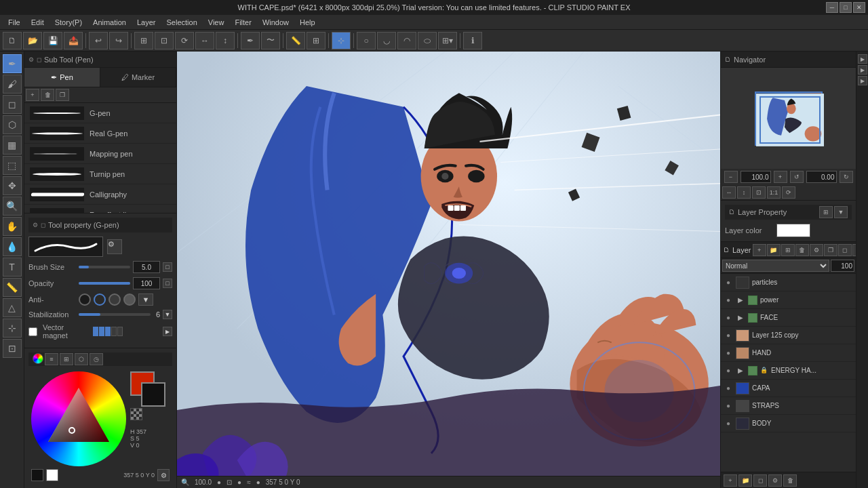 This screenshot has width=868, height=488. What do you see at coordinates (731, 177) in the screenshot?
I see `nav-zoom-out: −` at bounding box center [731, 177].